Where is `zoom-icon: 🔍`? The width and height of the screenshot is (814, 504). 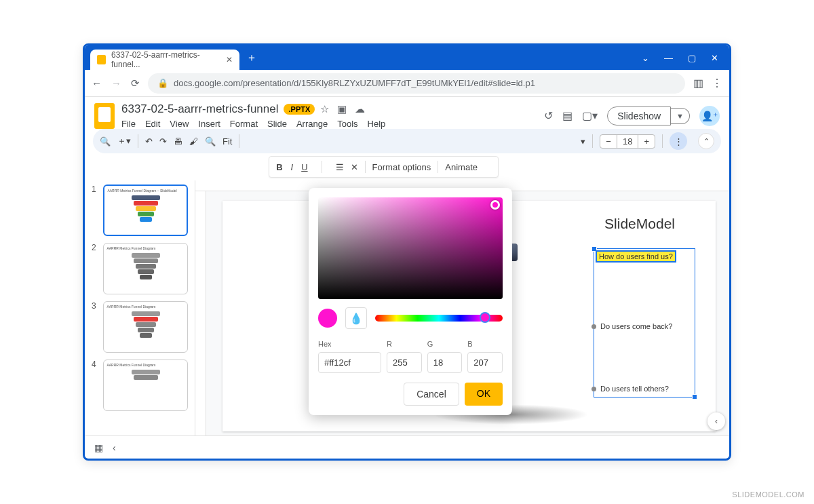
zoom-icon: 🔍 is located at coordinates (210, 141).